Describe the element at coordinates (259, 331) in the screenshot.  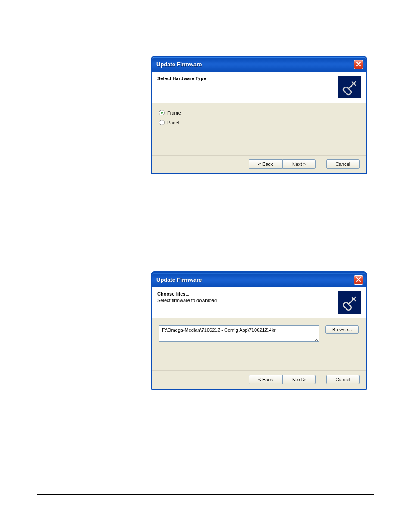
I see `update-firmware-dialog-files: Update Firmware Choose files... Select f…` at that location.